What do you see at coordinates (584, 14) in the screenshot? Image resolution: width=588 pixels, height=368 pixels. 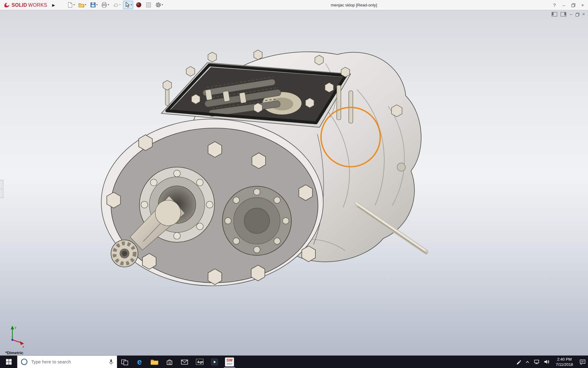 I see `doc-close-button: ×` at bounding box center [584, 14].